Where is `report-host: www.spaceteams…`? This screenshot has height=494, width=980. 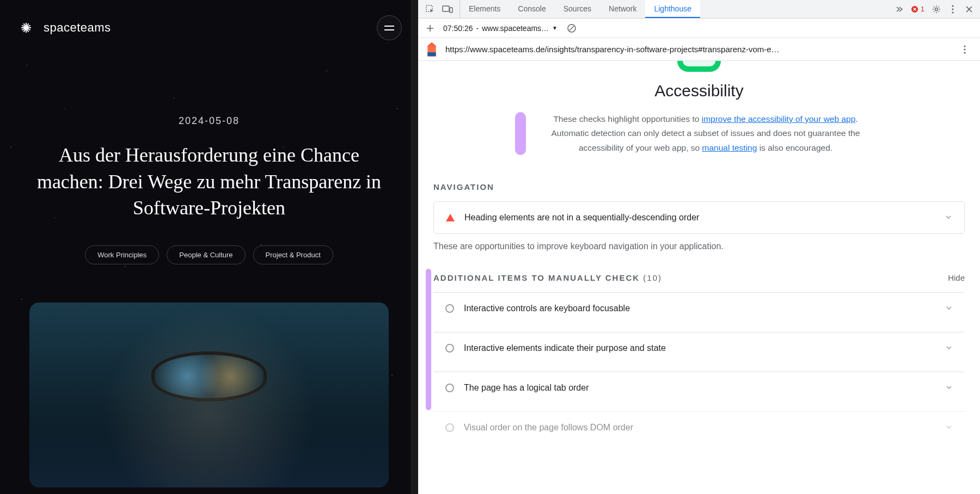
report-host: www.spaceteams… is located at coordinates (515, 28).